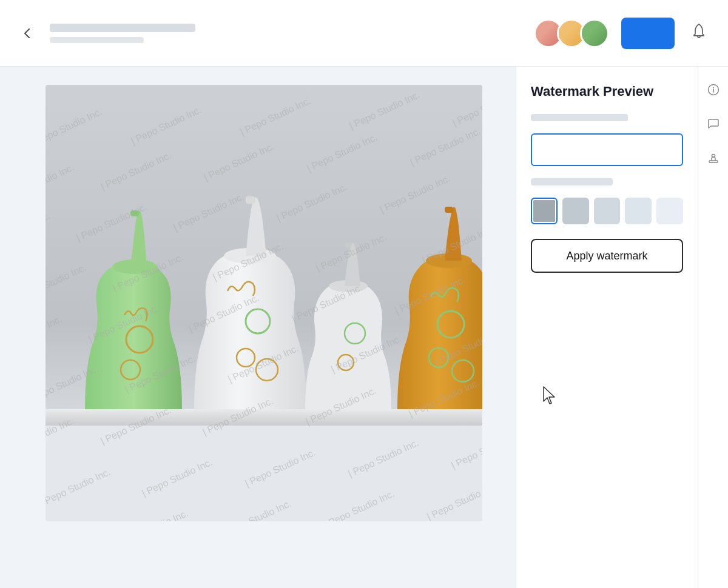 The width and height of the screenshot is (728, 588). What do you see at coordinates (607, 150) in the screenshot?
I see `watermark-text-input` at bounding box center [607, 150].